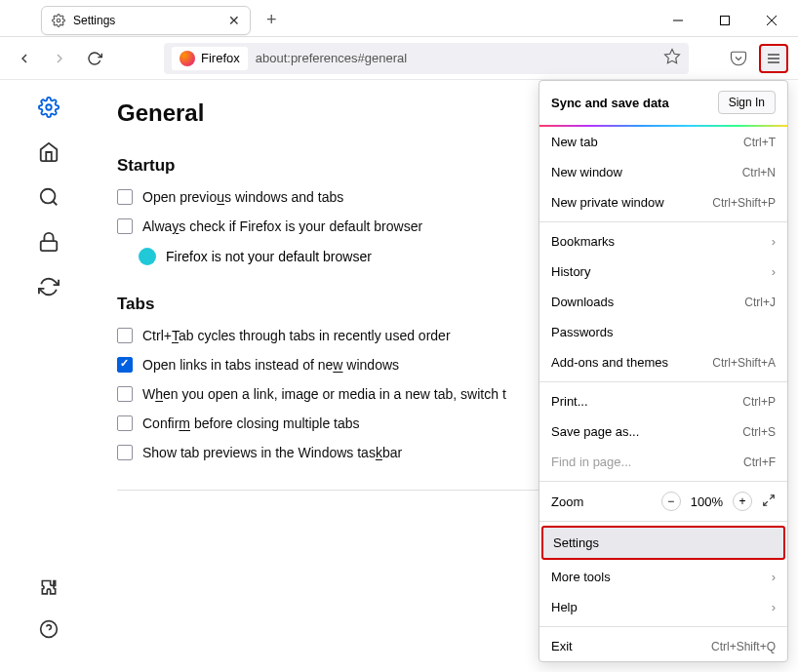  What do you see at coordinates (706, 501) in the screenshot?
I see `zoom-value: 100%` at bounding box center [706, 501].